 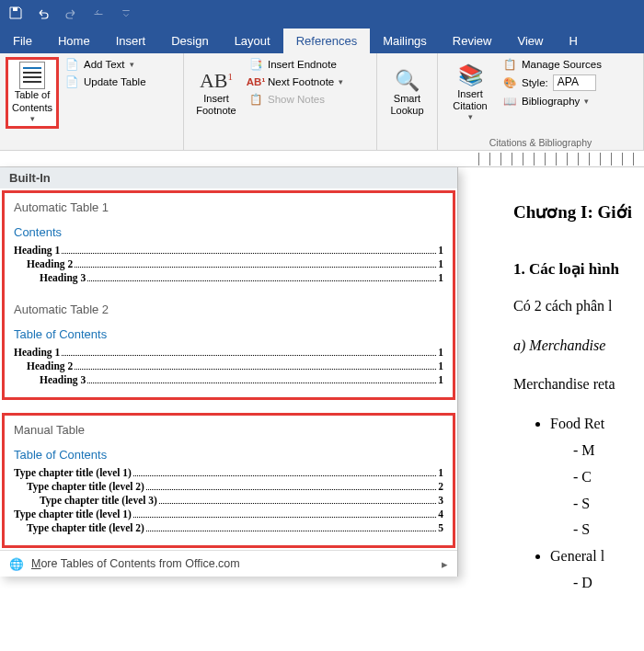 What do you see at coordinates (296, 82) in the screenshot?
I see `next-footnote-button: AB¹Next Footnote` at bounding box center [296, 82].